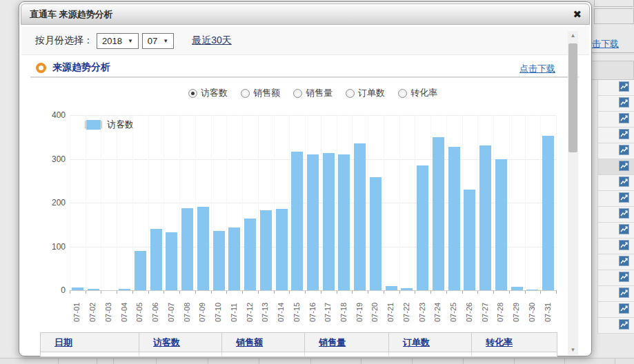 The height and width of the screenshot is (364, 634). I want to click on table-sort-link-2: 销售额, so click(250, 343).